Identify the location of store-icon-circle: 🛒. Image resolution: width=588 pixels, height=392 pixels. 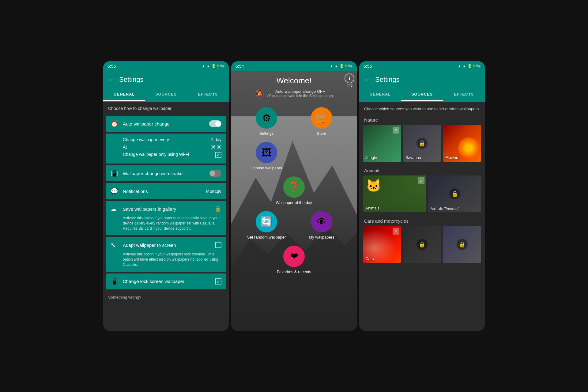
(322, 118).